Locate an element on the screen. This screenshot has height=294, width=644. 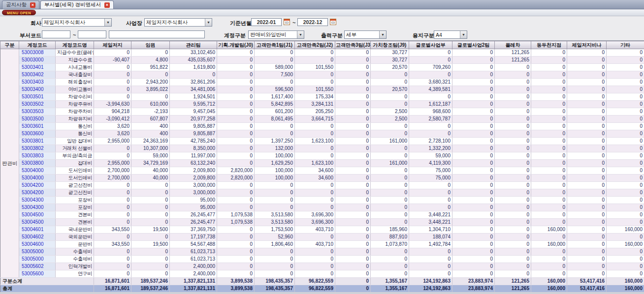
amount-cell: 185,960 is located at coordinates (390, 230).